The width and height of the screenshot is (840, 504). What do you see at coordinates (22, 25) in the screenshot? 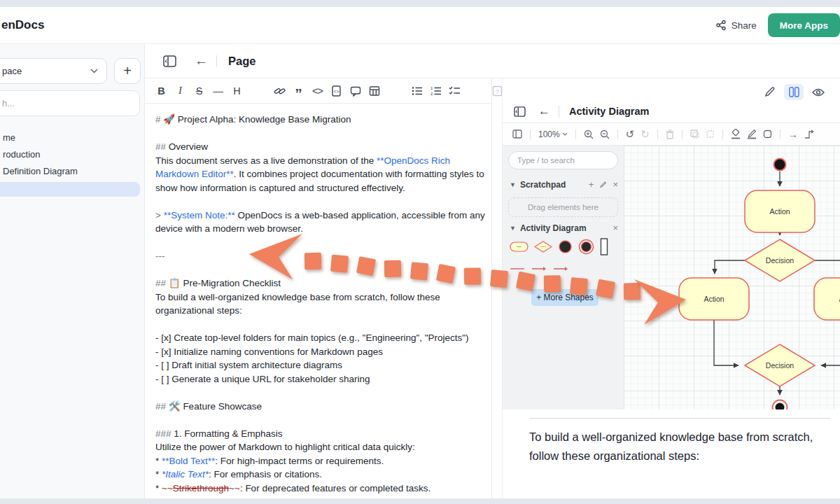
I see `app-title: enDocs` at bounding box center [22, 25].